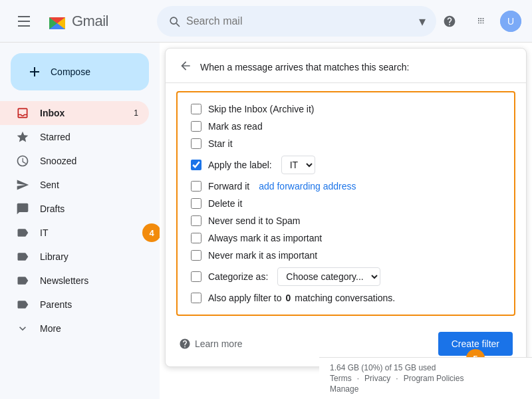  What do you see at coordinates (74, 233) in the screenshot?
I see `sidebar-item-it: IT 4` at bounding box center [74, 233].